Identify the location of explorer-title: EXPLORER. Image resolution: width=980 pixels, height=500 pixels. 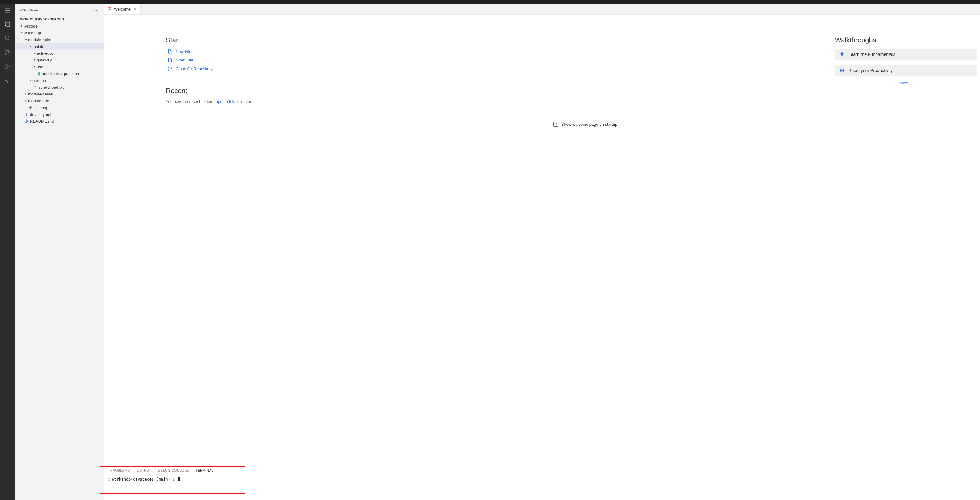
(29, 10).